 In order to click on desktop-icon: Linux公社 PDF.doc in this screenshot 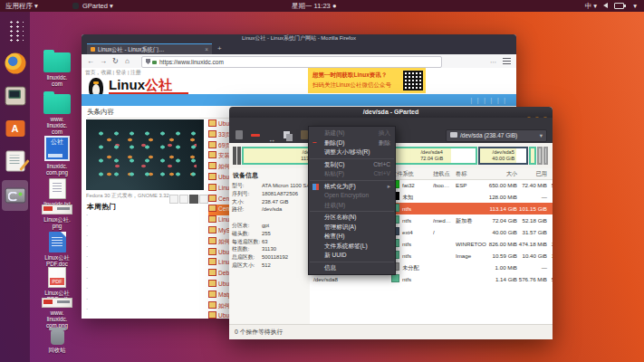, I will do `click(57, 250)`.